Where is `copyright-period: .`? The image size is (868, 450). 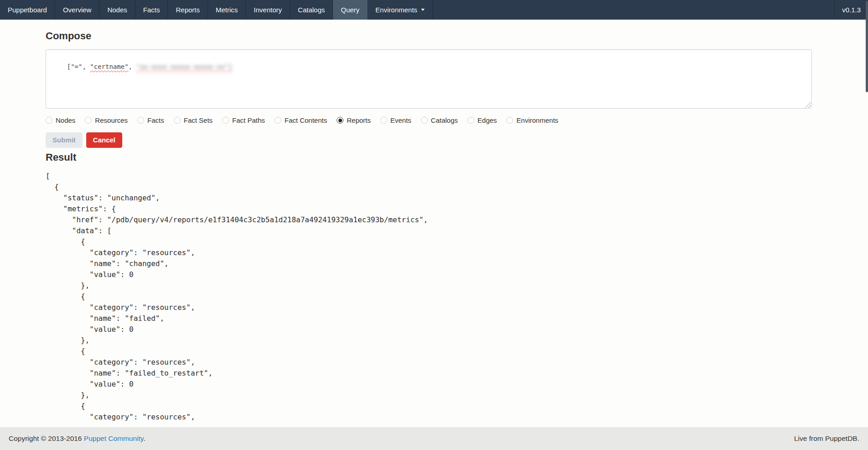
copyright-period: . is located at coordinates (144, 438).